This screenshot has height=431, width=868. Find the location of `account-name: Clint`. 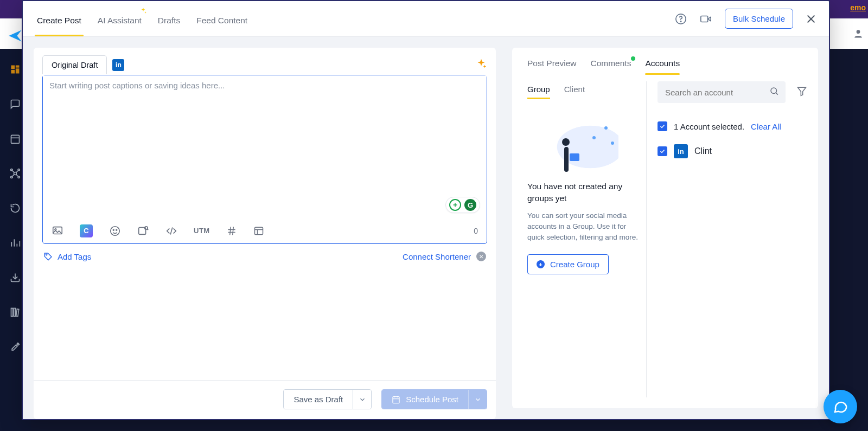

account-name: Clint is located at coordinates (703, 151).